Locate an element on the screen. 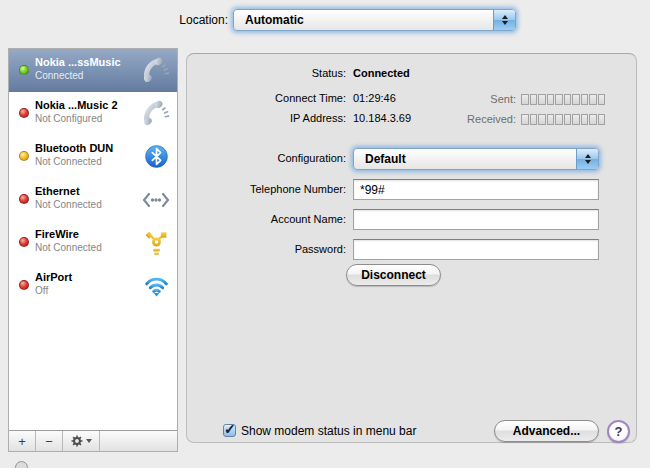 The height and width of the screenshot is (468, 650). password-label: Password: is located at coordinates (266, 249).